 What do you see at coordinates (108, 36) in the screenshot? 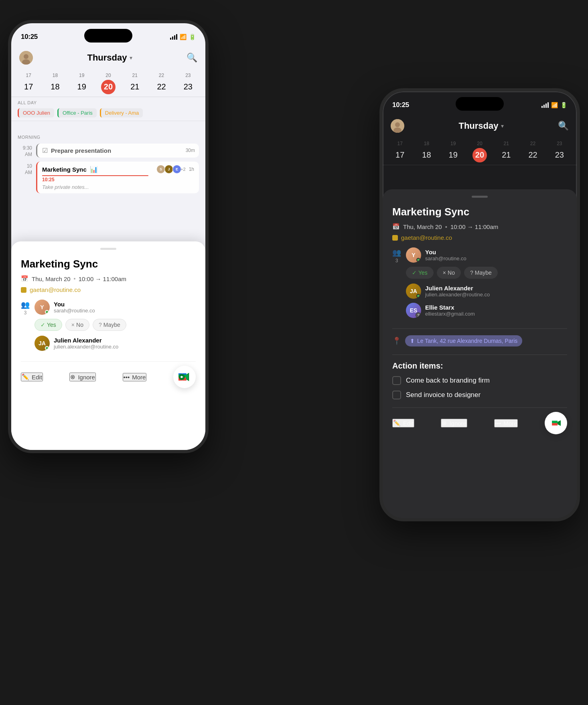
I see `dynamic-island-light` at bounding box center [108, 36].